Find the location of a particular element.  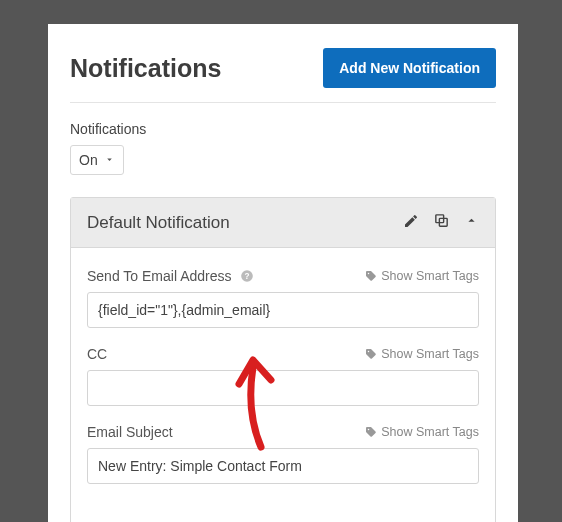

collapse-icon is located at coordinates (472, 222).